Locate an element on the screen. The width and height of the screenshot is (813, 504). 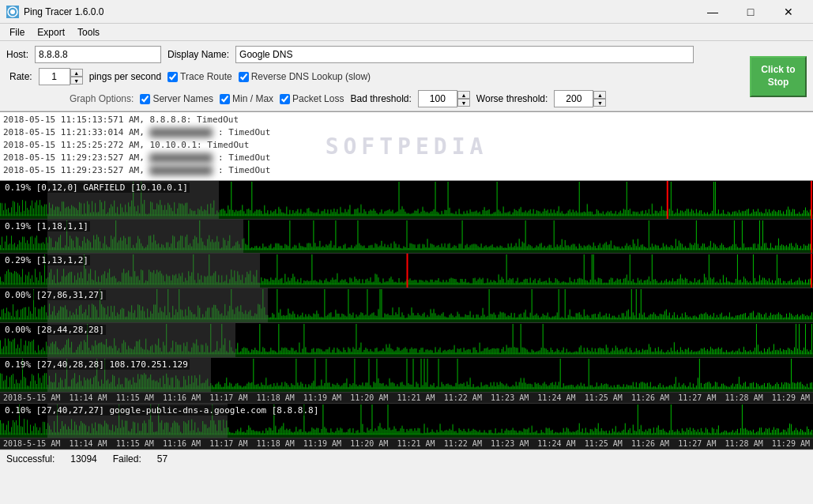
rate-input is located at coordinates (55, 77).